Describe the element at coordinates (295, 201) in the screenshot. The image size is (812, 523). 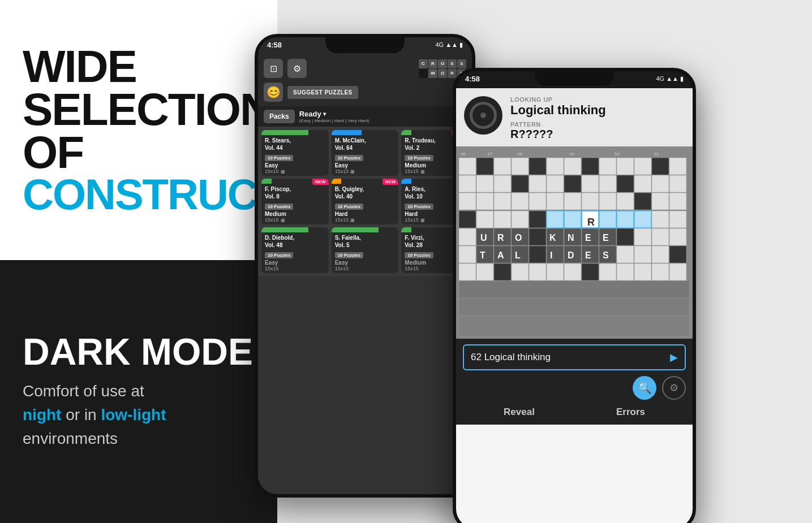
I see `puzzle-card: NEW F. Piscop,Vol. 8 10 Puzzles Medium 1…` at that location.